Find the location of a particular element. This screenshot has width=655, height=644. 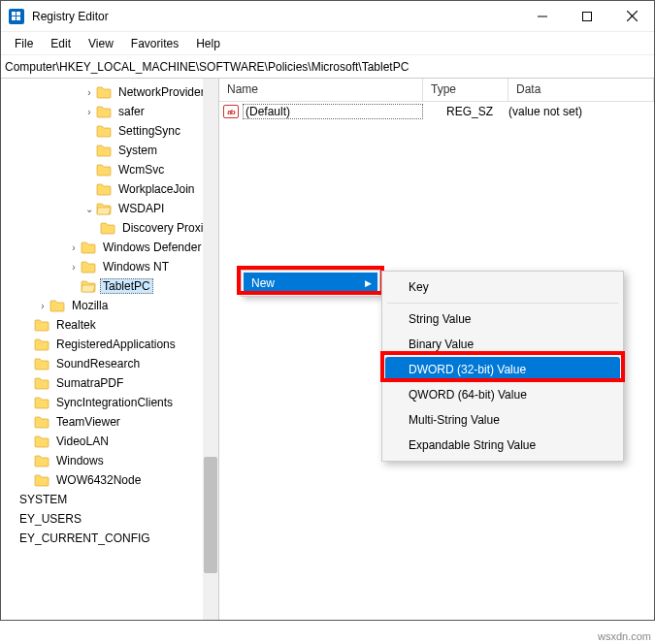

tree-label: Windows NT is located at coordinates (136, 267).